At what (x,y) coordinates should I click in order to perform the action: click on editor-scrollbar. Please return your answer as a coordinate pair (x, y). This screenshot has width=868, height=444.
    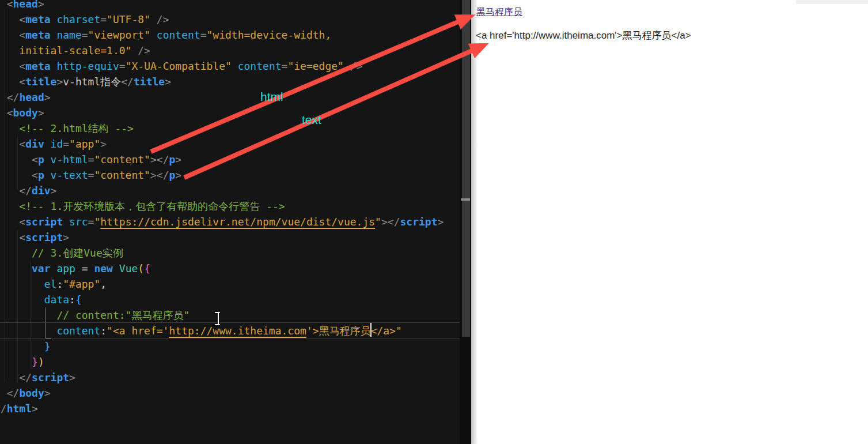
    Looking at the image, I should click on (465, 222).